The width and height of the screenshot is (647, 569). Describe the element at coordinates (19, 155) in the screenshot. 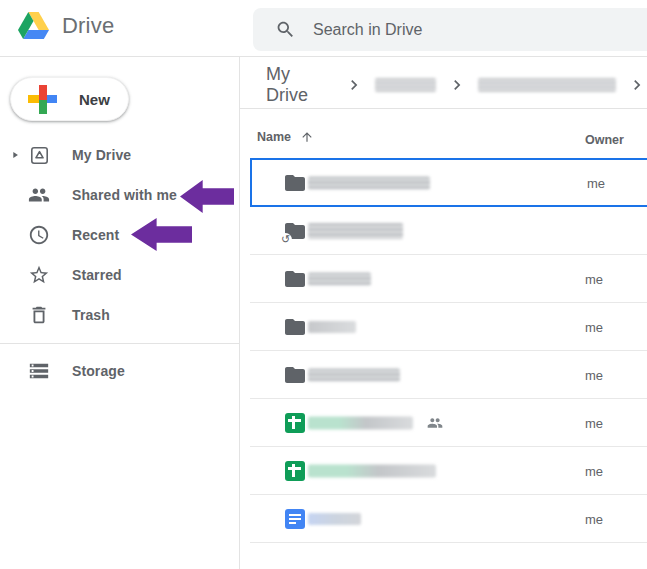

I see `caret-right-icon` at that location.